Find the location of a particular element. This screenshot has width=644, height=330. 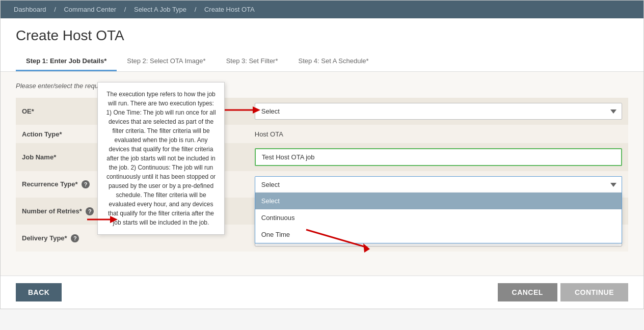

recurrence-option-continuous-item: Continuous is located at coordinates (438, 218).